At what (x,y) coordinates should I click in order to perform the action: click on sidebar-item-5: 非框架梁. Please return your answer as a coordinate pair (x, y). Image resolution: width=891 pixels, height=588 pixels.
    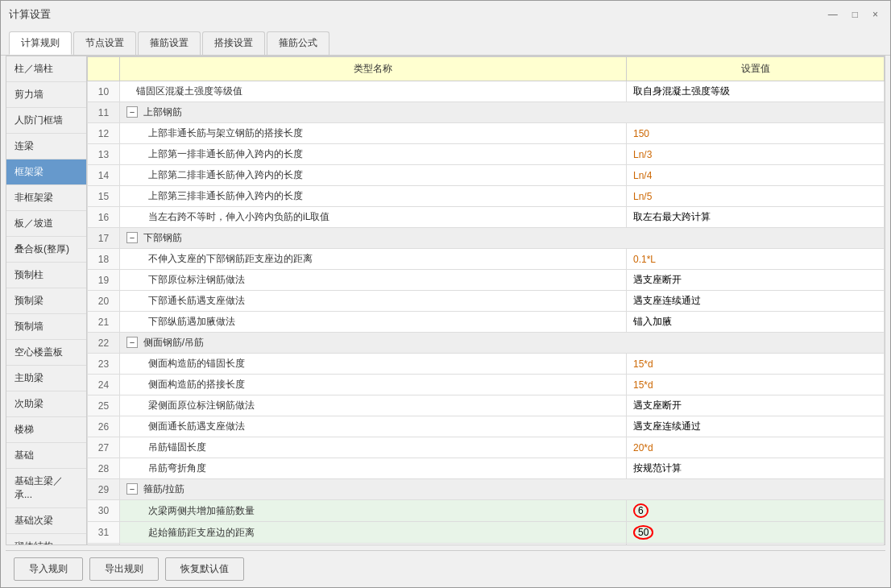
    Looking at the image, I should click on (47, 198).